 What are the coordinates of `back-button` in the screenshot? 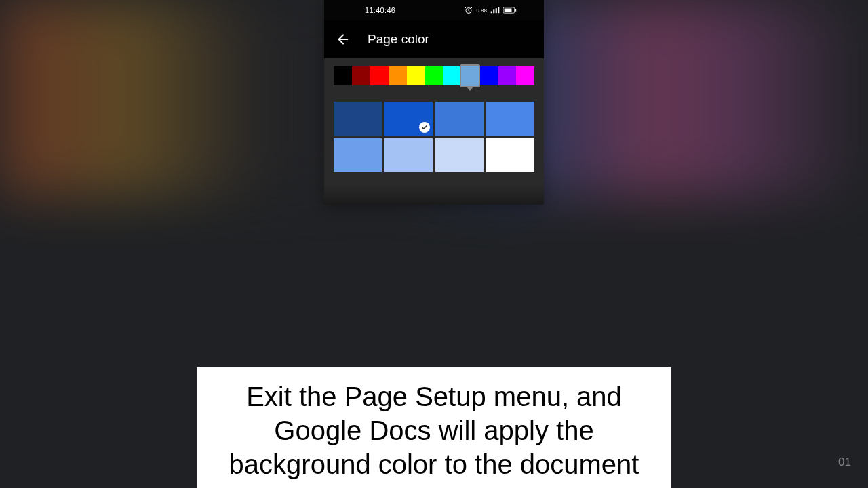 It's located at (343, 39).